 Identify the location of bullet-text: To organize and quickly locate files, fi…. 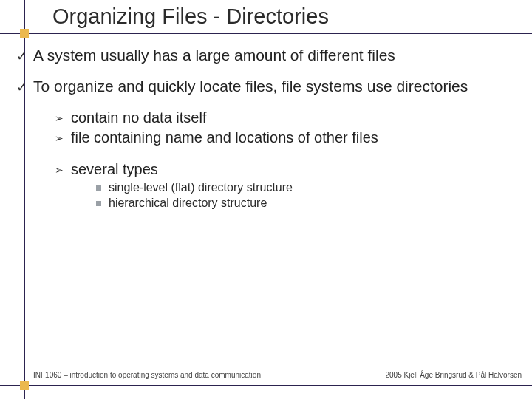
(250, 86).